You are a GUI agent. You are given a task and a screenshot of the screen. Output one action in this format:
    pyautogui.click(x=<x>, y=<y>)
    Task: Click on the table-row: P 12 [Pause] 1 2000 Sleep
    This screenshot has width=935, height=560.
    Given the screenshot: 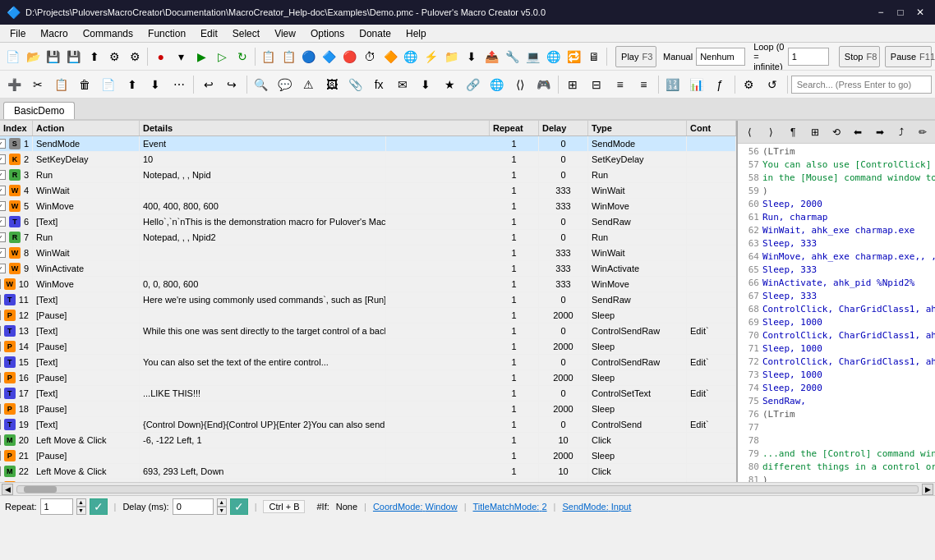 What is the action you would take?
    pyautogui.click(x=368, y=315)
    